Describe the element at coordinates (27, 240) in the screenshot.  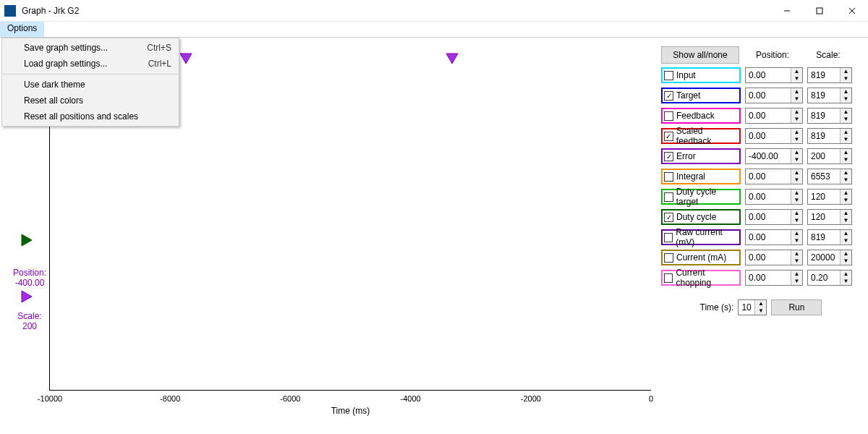
I see `marker-duty-cycle` at that location.